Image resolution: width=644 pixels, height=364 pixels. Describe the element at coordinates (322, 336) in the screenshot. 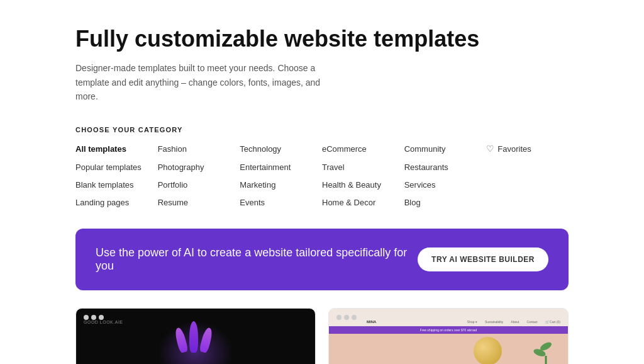

I see `templates-grid: GOOD LOOK.AIE ADELINA Palmer ✦ This is t…` at that location.